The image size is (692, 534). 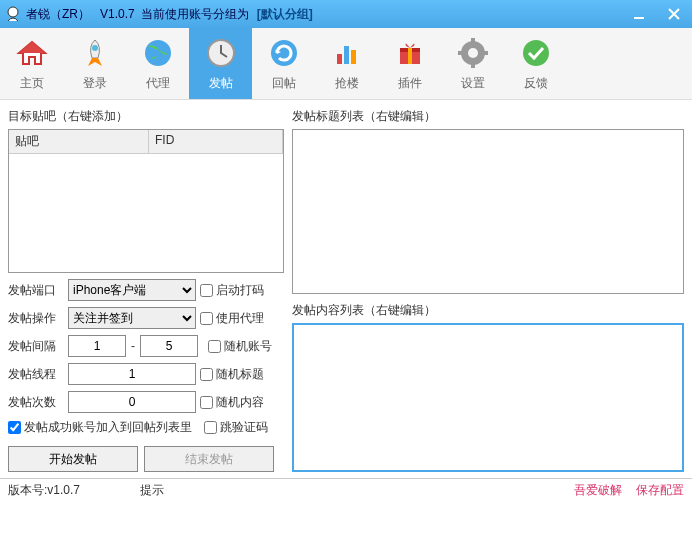 I want to click on chk-proxy: 使用代理, so click(x=232, y=318).